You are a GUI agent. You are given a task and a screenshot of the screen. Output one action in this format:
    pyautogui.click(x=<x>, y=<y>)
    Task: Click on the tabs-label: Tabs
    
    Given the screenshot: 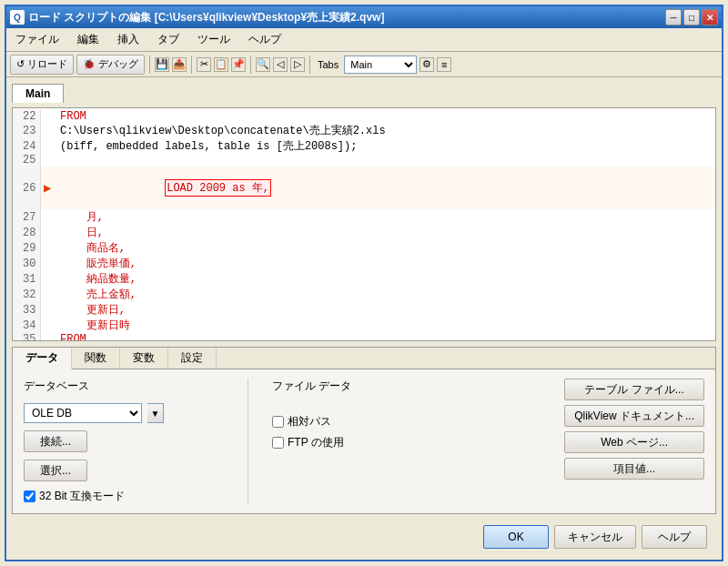 What is the action you would take?
    pyautogui.click(x=328, y=65)
    